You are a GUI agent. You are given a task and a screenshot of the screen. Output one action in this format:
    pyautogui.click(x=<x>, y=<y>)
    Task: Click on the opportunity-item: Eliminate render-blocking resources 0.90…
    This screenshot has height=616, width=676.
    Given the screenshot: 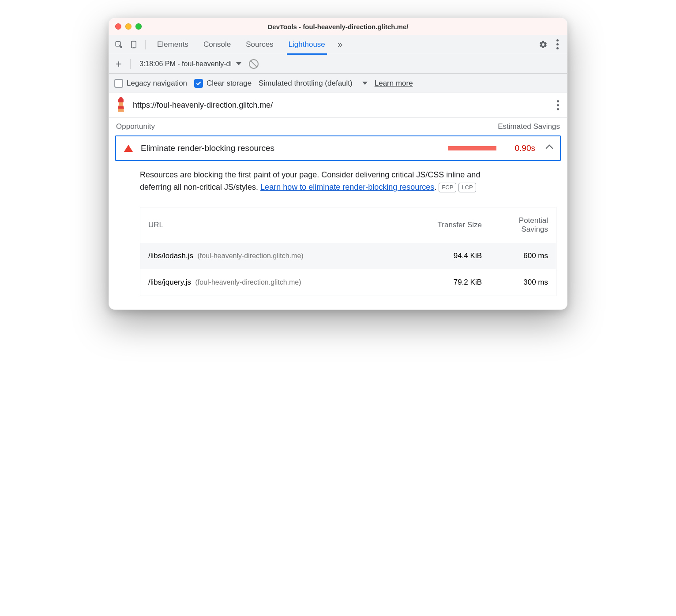 What is the action you would take?
    pyautogui.click(x=338, y=148)
    